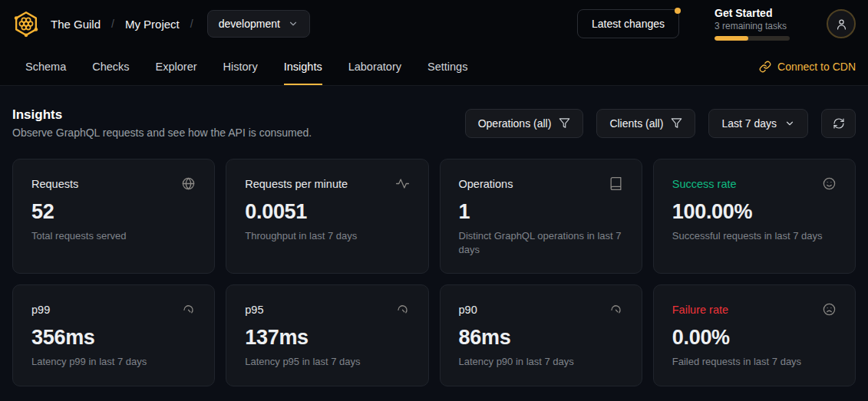 The image size is (868, 401). Describe the element at coordinates (754, 236) in the screenshot. I see `card-description: Successful requests in last 7 days` at that location.